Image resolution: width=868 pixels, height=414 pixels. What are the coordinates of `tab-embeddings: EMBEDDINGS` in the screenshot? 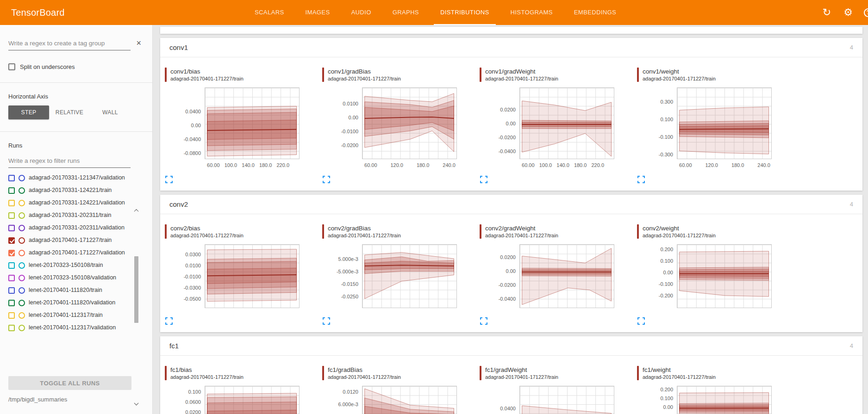 It's located at (595, 12).